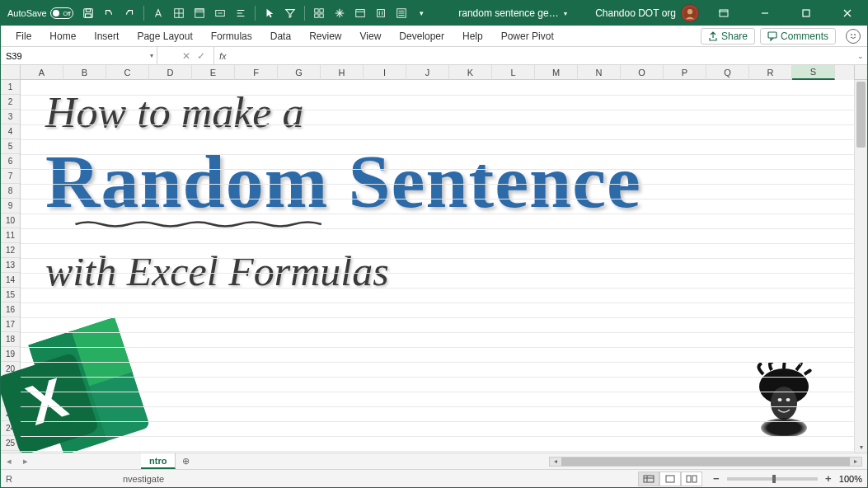 Image resolution: width=868 pixels, height=488 pixels. I want to click on filename-dropdown-icon: ▾, so click(565, 13).